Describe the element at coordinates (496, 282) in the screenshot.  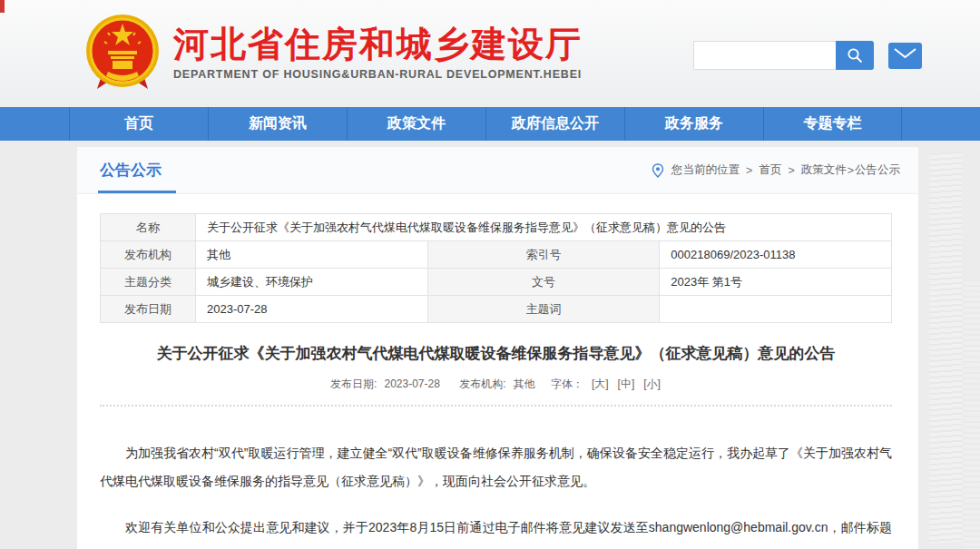
I see `table-row: 主题分类 城乡建设、环境保护 文号 2023年 第1号` at that location.